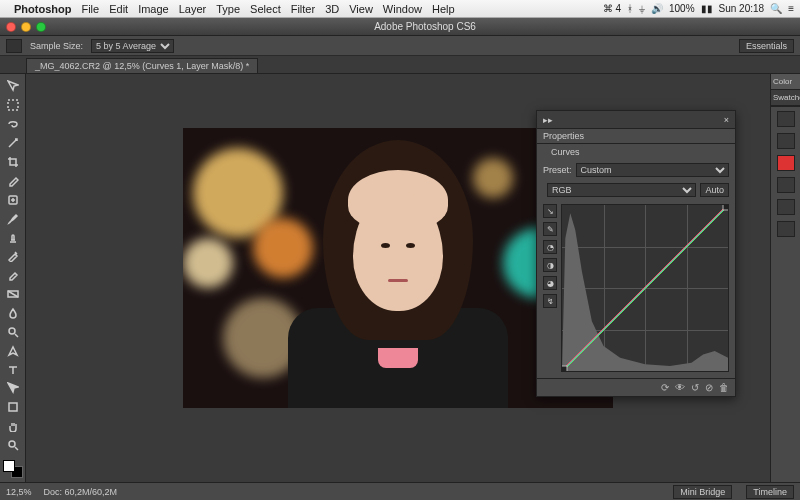 The height and width of the screenshot is (500, 800). I want to click on menu-help: Help, so click(444, 9).